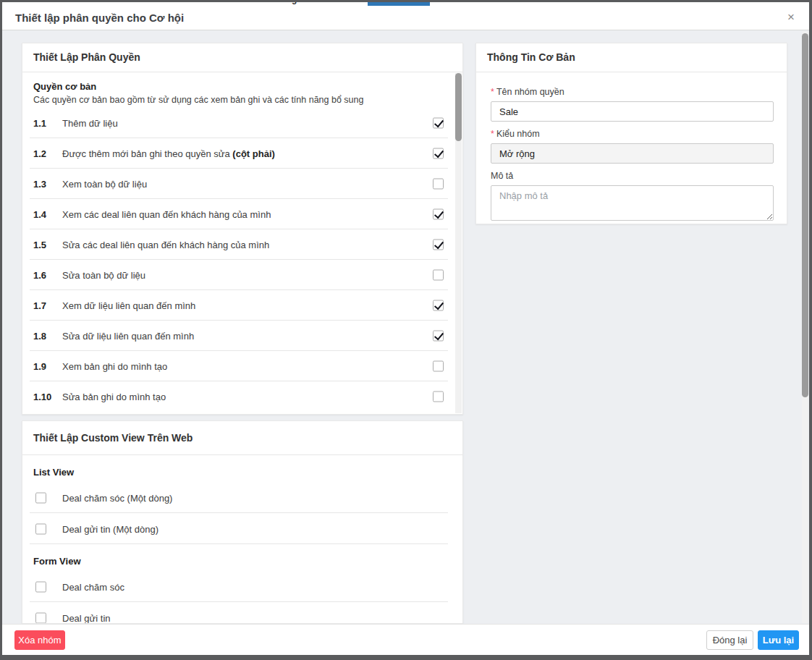 The width and height of the screenshot is (812, 660). What do you see at coordinates (46, 305) in the screenshot?
I see `permission-number: 1.7` at bounding box center [46, 305].